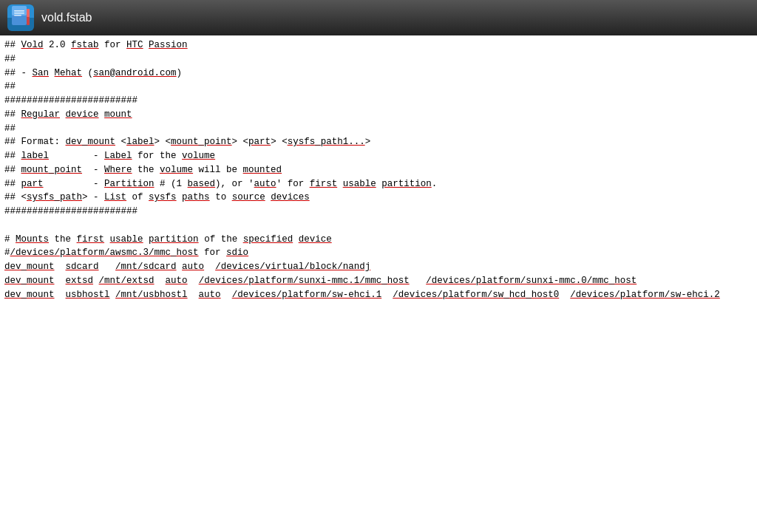 The image size is (757, 532). What do you see at coordinates (41, 115) in the screenshot?
I see `word-regular: Regular` at bounding box center [41, 115].